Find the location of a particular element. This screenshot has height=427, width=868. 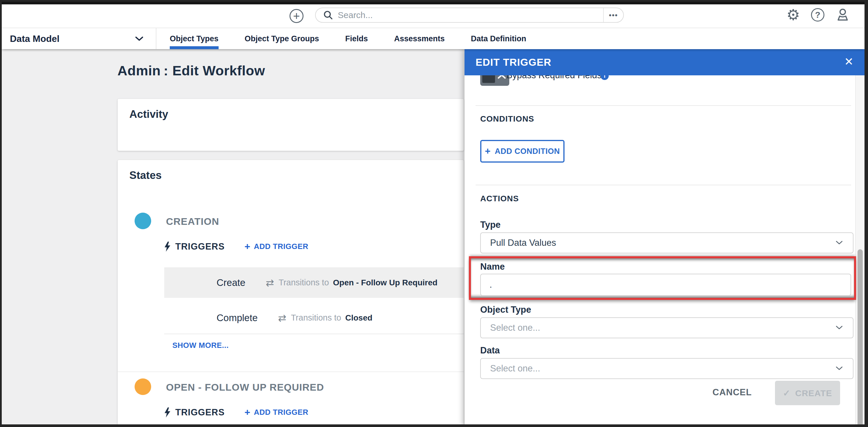

trigger-row-create: Create ⇄ Transitions to Open - Follow Up… is located at coordinates (314, 283).